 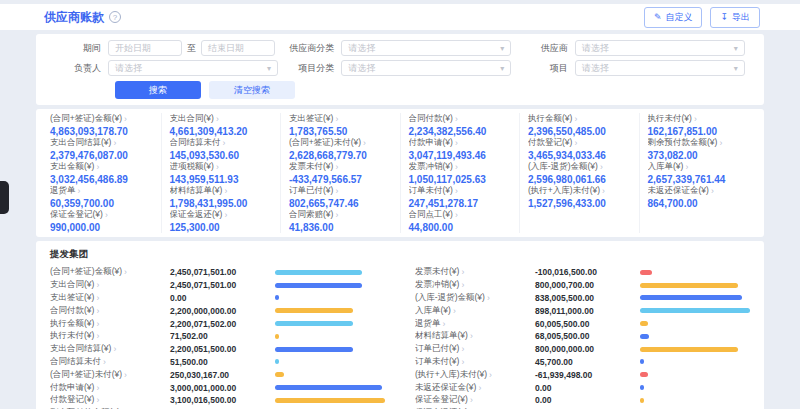 What do you see at coordinates (145, 48) in the screenshot?
I see `start-date-input: 开始日期` at bounding box center [145, 48].